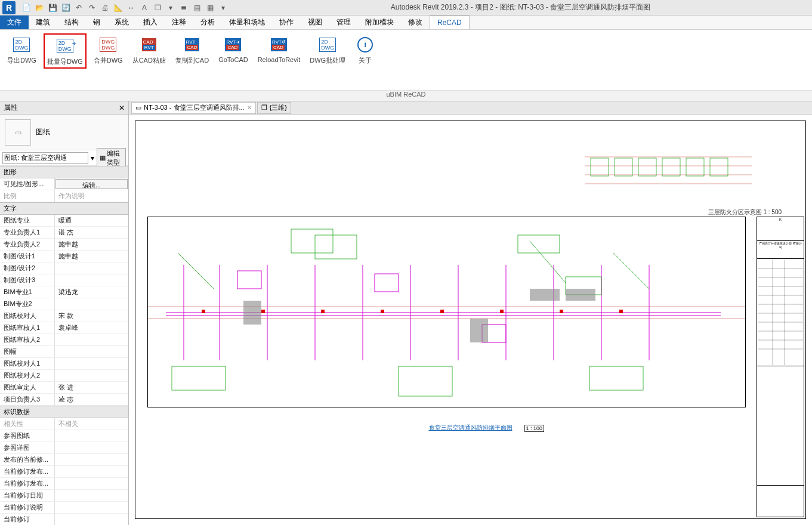  I want to click on tab-close-icon: ✕, so click(249, 107).